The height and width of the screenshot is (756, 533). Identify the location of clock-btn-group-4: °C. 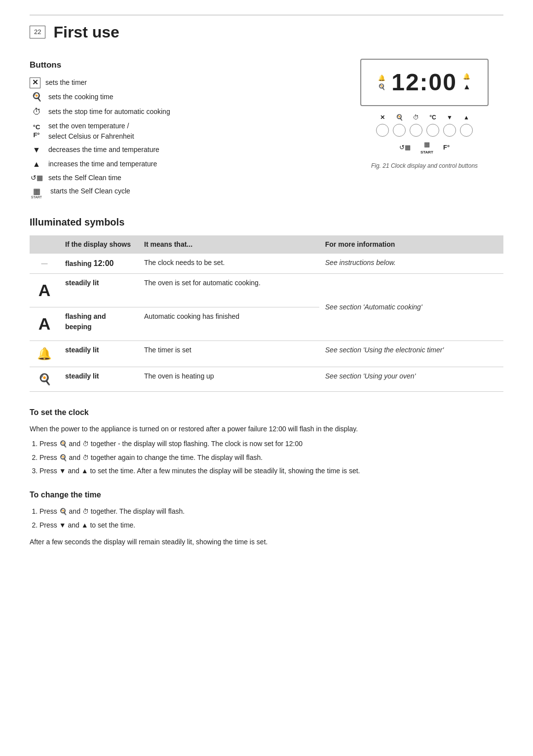
(433, 125).